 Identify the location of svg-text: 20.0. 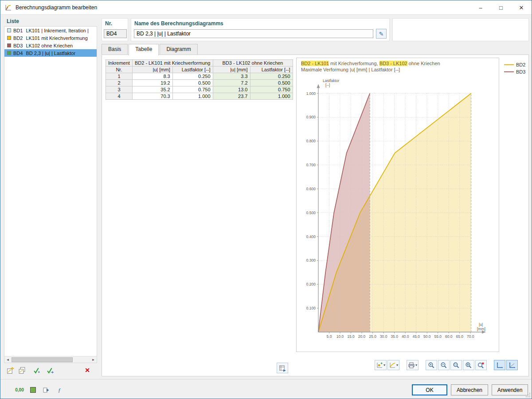
(362, 336).